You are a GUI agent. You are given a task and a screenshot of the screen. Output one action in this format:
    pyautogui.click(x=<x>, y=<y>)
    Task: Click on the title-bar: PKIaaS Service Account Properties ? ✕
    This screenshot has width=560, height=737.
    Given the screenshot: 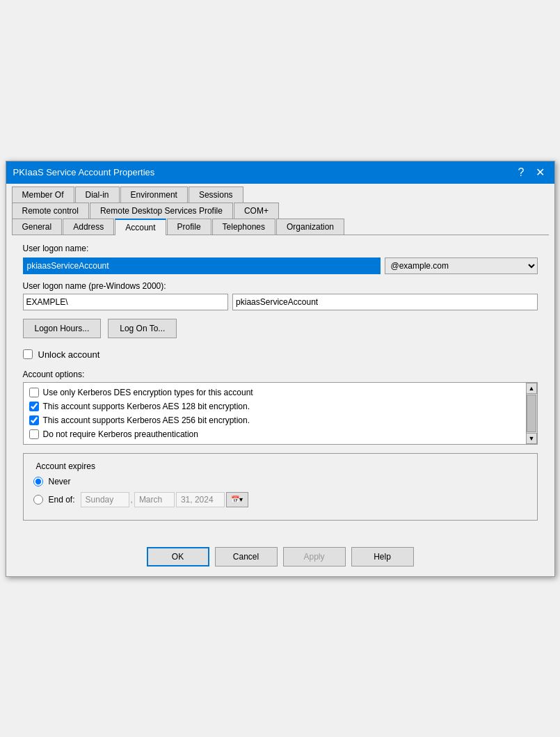 What is the action you would take?
    pyautogui.click(x=280, y=173)
    